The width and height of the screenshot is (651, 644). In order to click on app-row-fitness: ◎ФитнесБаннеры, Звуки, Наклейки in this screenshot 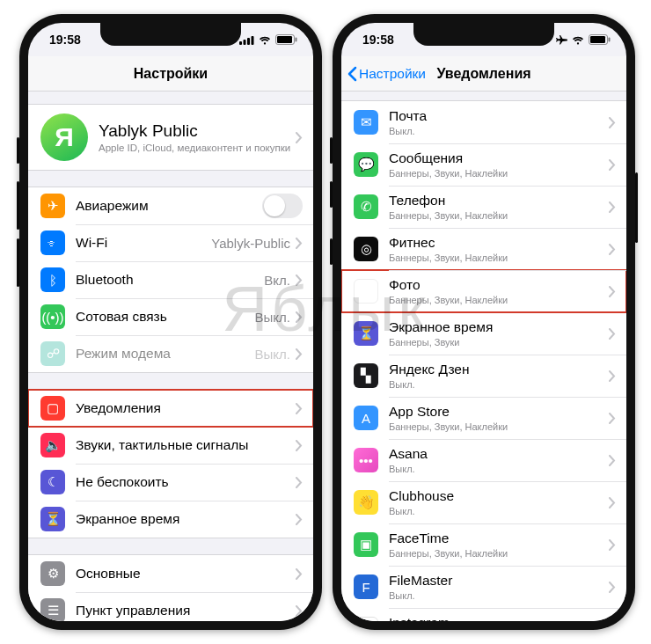, I will do `click(484, 249)`.